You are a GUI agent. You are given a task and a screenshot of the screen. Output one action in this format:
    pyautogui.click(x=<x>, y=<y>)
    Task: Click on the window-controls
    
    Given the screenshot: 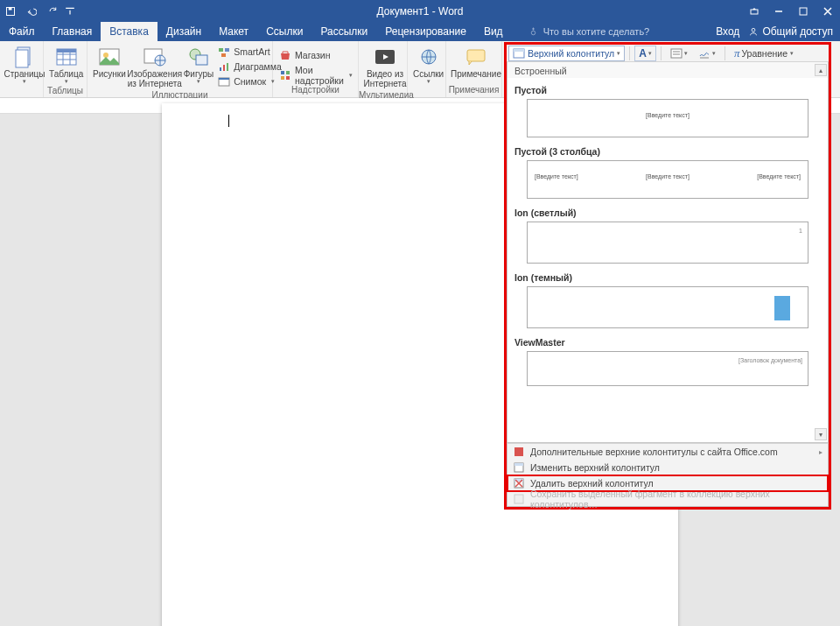 What is the action you would take?
    pyautogui.click(x=791, y=11)
    